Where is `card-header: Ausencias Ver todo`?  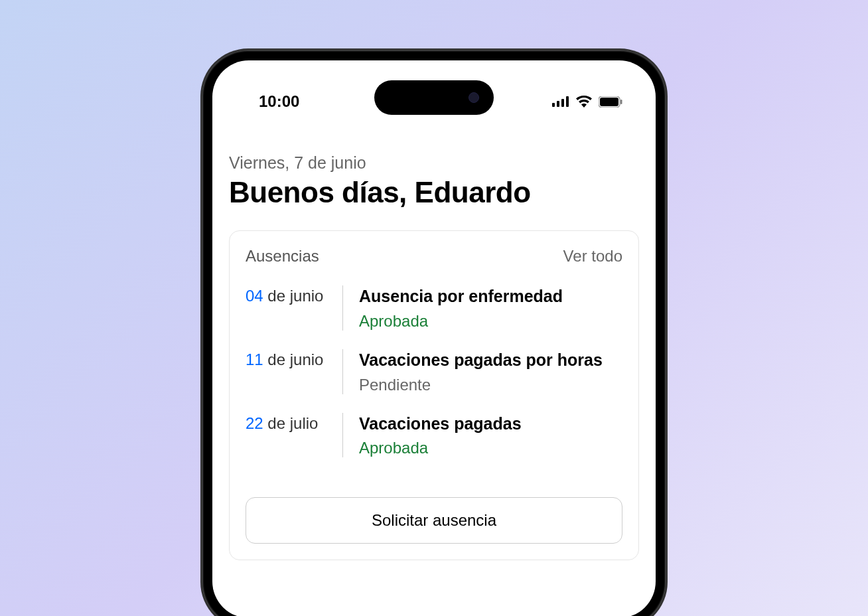
card-header: Ausencias Ver todo is located at coordinates (434, 256).